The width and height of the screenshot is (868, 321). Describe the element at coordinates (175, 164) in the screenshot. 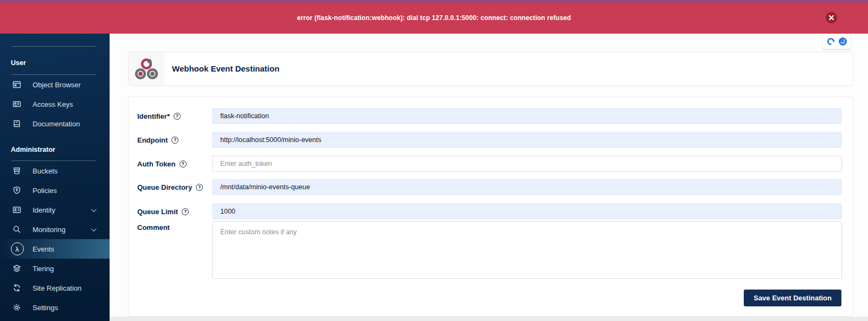

I see `auth-token-label: Auth Token` at that location.